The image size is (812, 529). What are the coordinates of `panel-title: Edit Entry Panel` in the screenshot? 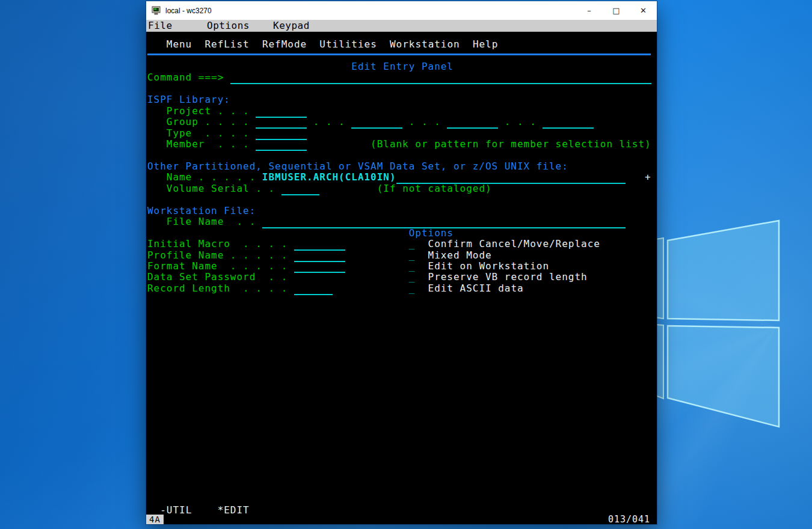 It's located at (402, 66).